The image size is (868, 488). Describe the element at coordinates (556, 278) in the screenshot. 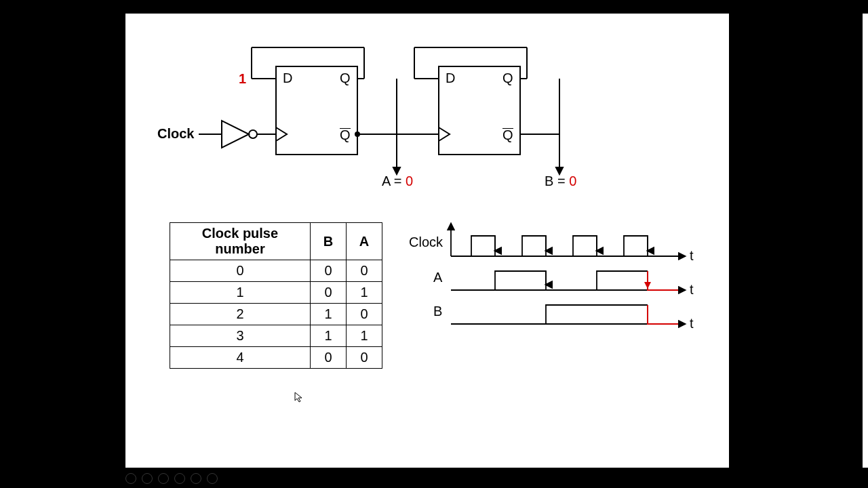

I see `timing-diagram` at that location.